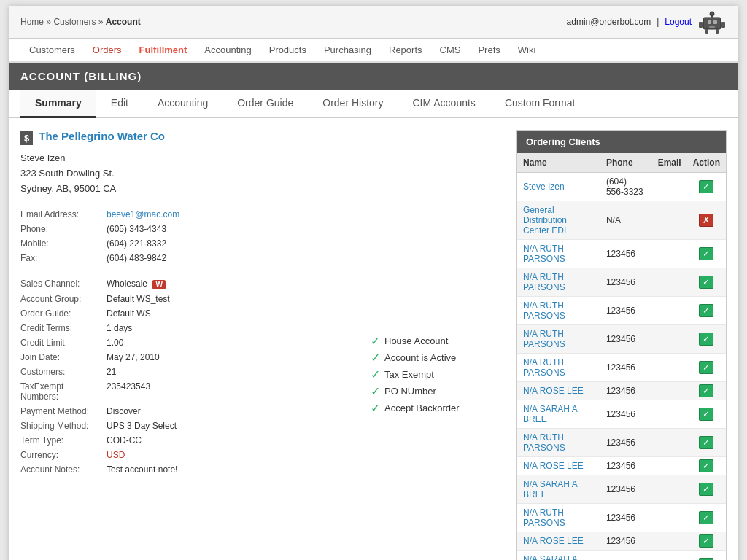  I want to click on client-name-link: Steve Izen, so click(544, 187).